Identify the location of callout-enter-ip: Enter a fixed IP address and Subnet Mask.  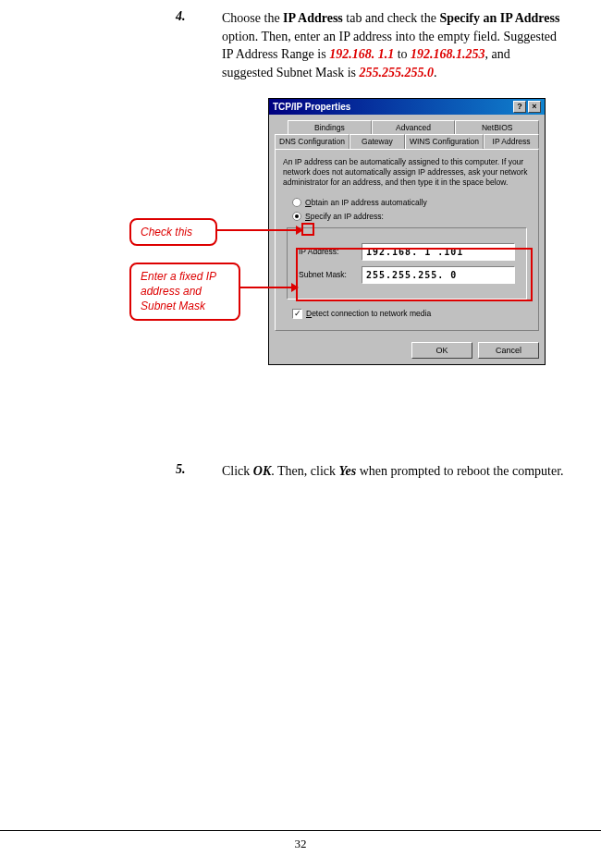
(185, 292).